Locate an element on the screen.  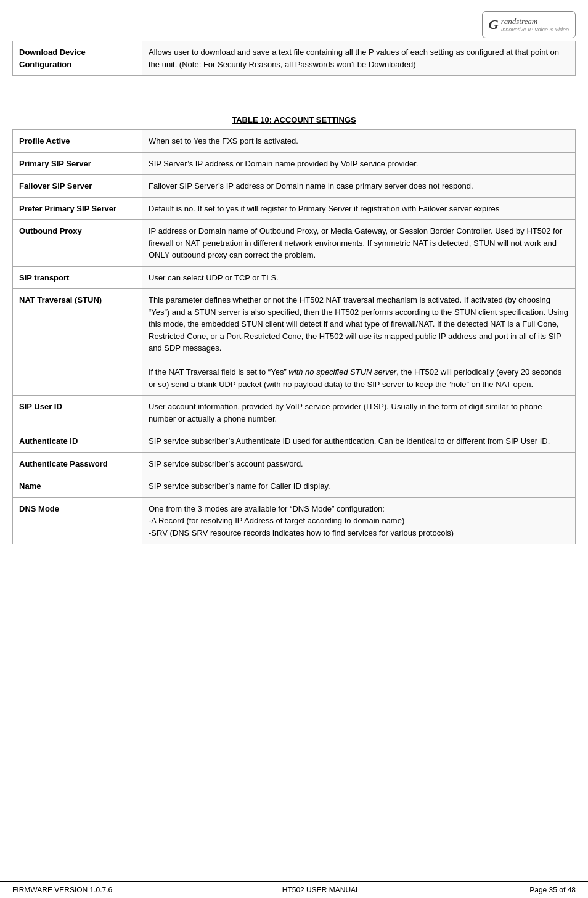
table-row: NAT Traversal (STUN) This parameter defi… is located at coordinates (295, 343).